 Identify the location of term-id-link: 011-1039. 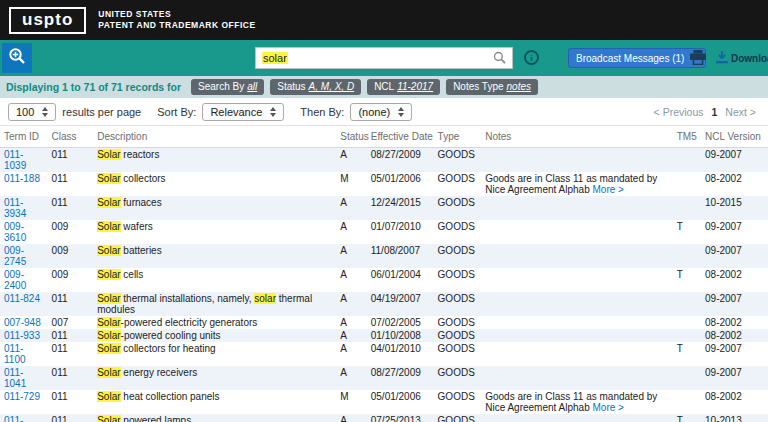
(15, 160).